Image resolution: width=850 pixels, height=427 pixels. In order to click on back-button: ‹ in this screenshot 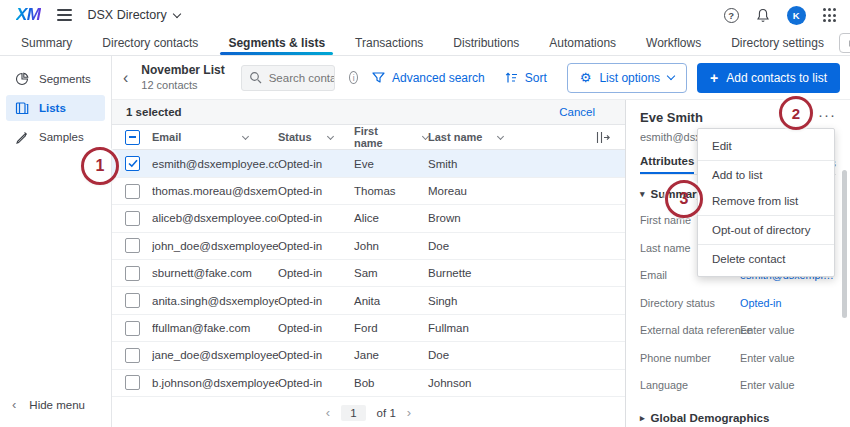, I will do `click(126, 78)`.